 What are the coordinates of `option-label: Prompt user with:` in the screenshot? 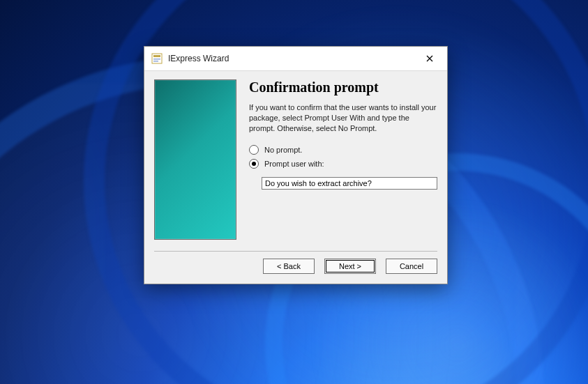 It's located at (294, 164).